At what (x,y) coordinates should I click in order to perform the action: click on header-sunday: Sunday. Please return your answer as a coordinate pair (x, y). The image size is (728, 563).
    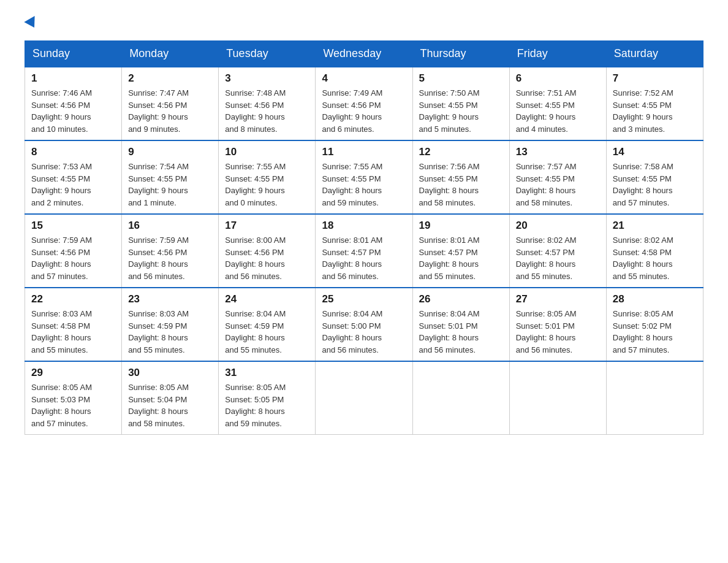
    Looking at the image, I should click on (74, 54).